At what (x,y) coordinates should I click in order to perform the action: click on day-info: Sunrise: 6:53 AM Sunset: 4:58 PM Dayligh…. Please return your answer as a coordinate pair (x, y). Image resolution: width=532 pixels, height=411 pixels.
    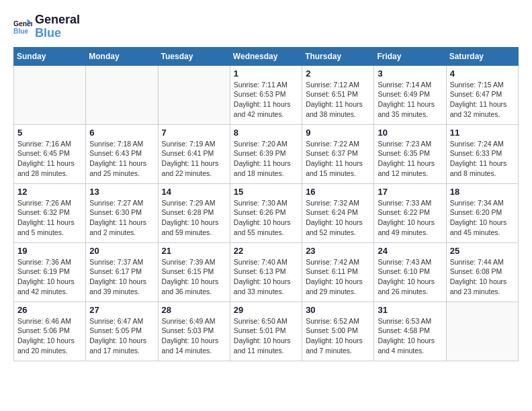
    Looking at the image, I should click on (410, 336).